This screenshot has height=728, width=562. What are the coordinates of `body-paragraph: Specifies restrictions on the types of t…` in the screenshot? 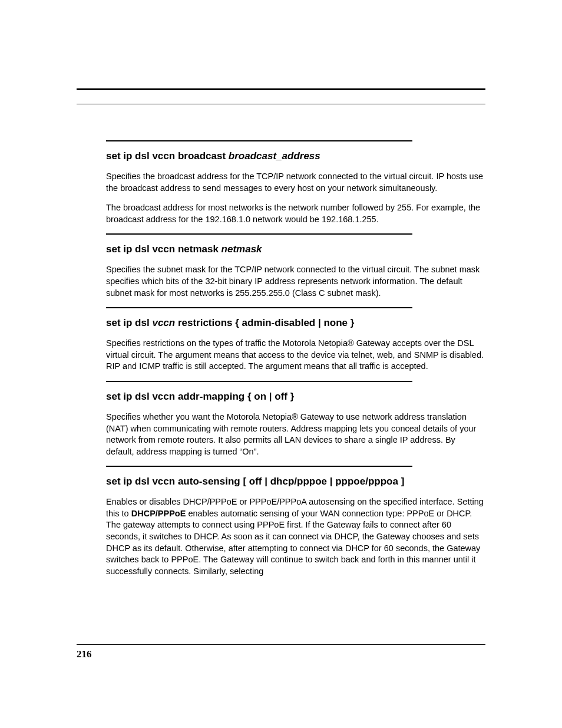 It's located at (296, 355).